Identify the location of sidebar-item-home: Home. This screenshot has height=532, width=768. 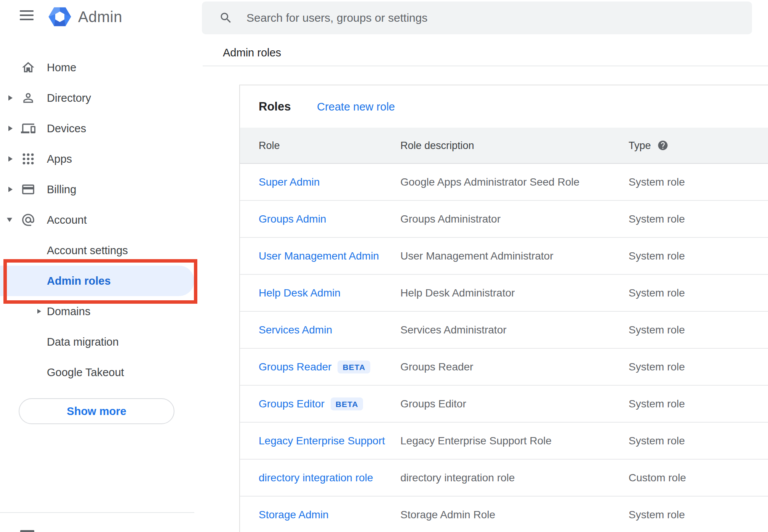
(101, 67).